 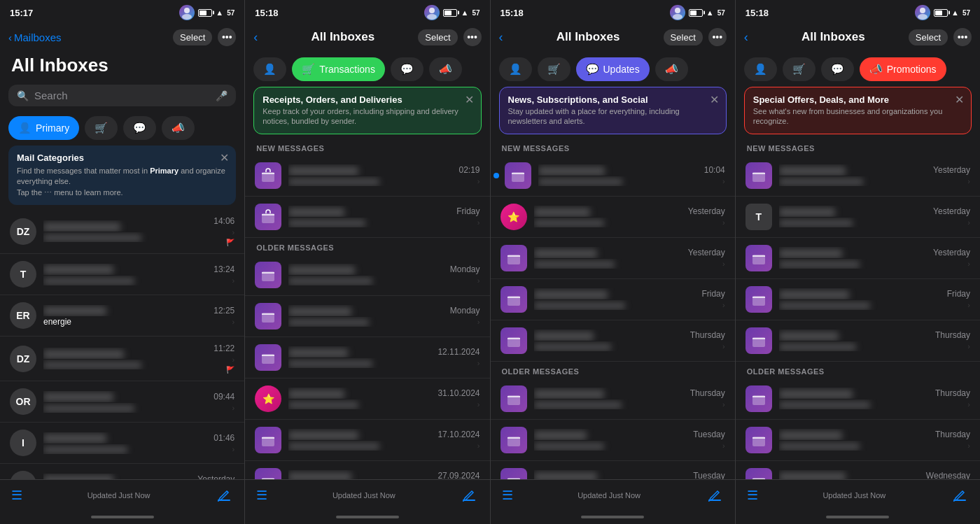 I want to click on msg-list-1: DZ 14:06 › 🚩 T 13:24, so click(x=122, y=344).